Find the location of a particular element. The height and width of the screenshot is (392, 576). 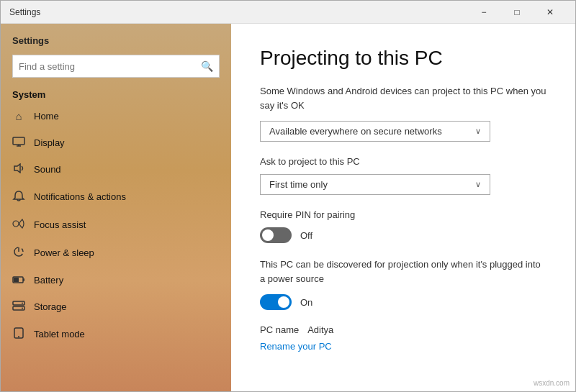

sidebar-item-tablet-label: Tablet mode is located at coordinates (59, 334).